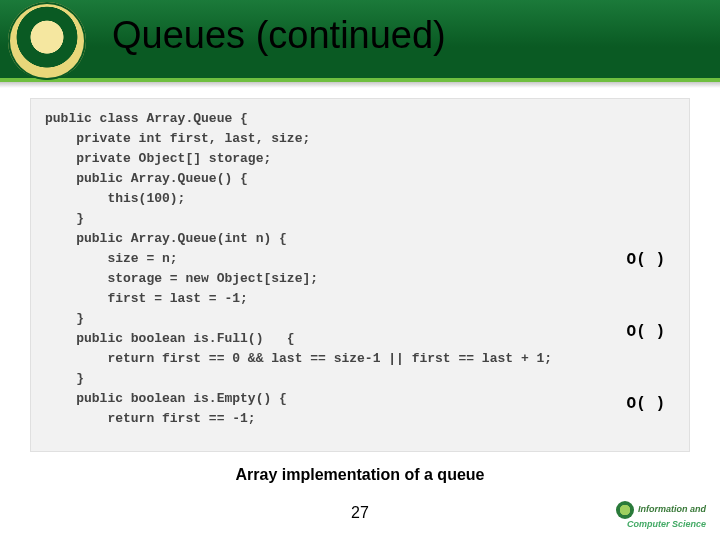 This screenshot has height=540, width=720. Describe the element at coordinates (672, 509) in the screenshot. I see `footer-brand-line1: Information and` at that location.